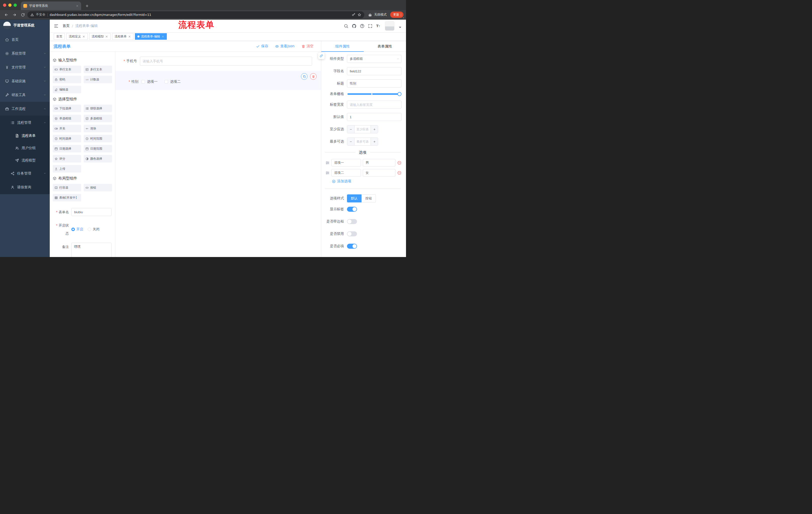 This screenshot has height=514, width=812. I want to click on component-slider: 滑块, so click(98, 129).